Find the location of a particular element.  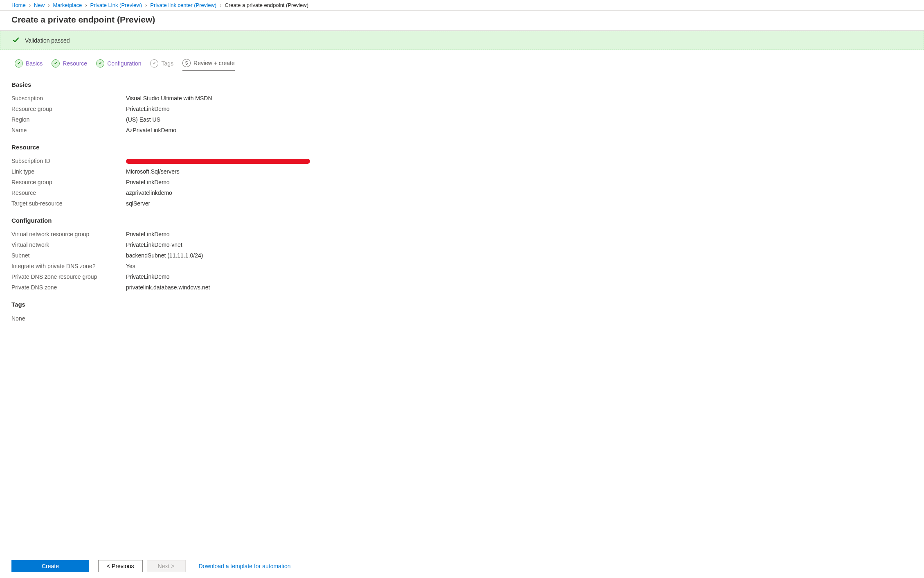

label: Subscription ID is located at coordinates (69, 161).